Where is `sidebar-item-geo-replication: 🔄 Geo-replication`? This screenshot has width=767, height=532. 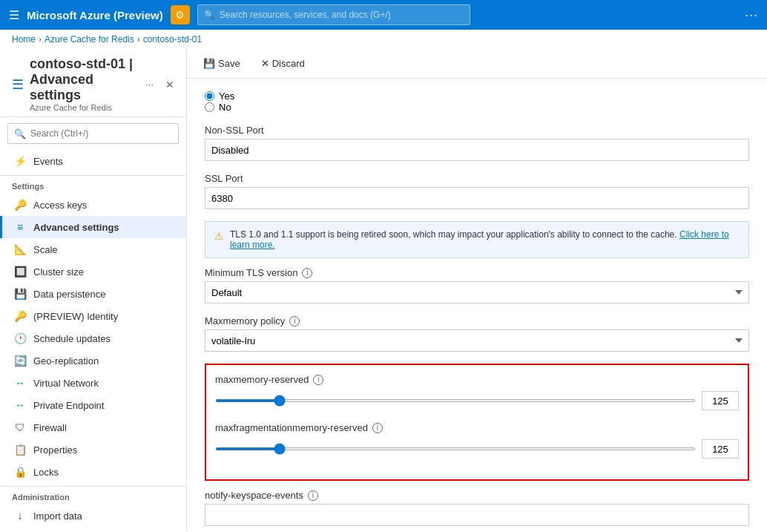 sidebar-item-geo-replication: 🔄 Geo-replication is located at coordinates (93, 361).